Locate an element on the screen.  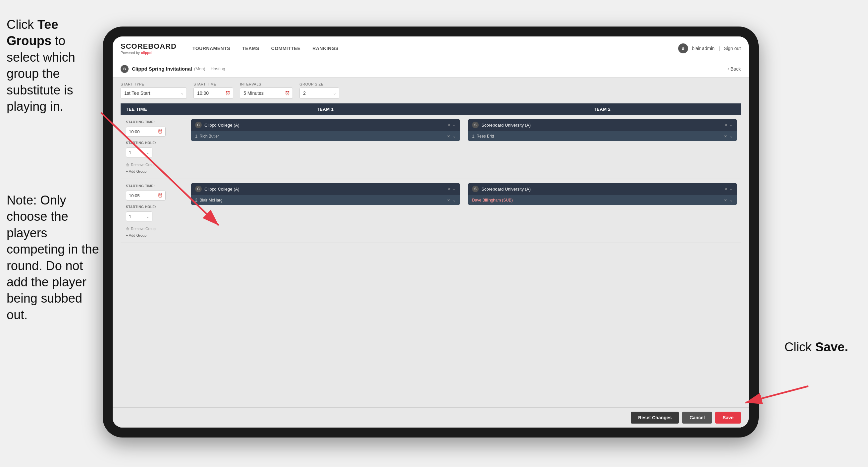
cancel-button: Cancel is located at coordinates (697, 417).